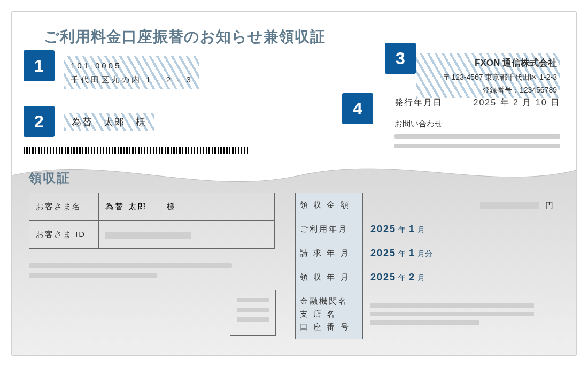 The image size is (588, 367). What do you see at coordinates (462, 254) in the screenshot?
I see `billing-month-value: 2025年1月分` at bounding box center [462, 254].